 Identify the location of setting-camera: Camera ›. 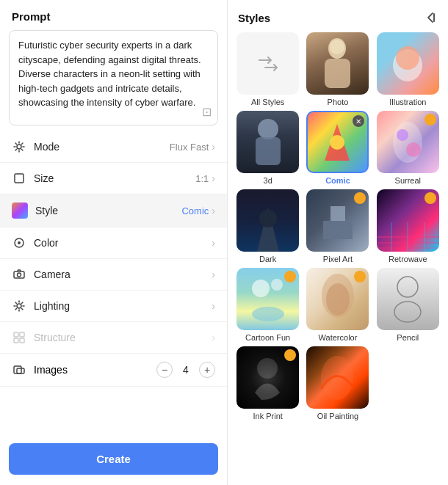
(113, 274).